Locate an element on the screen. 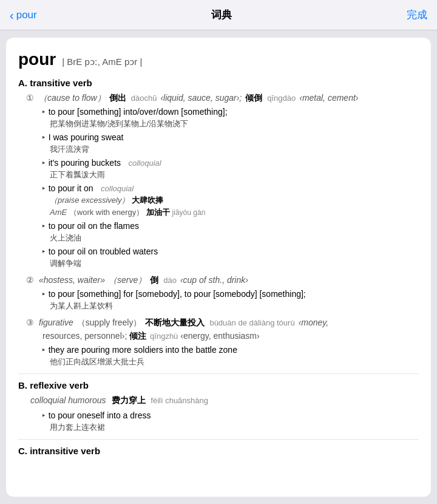  example-item: ‣ to pour oil on the flames is located at coordinates (230, 226).